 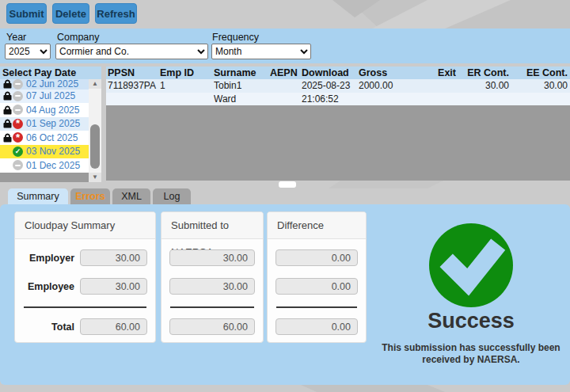 I want to click on naersa-total-value: 60.00, so click(x=212, y=326).